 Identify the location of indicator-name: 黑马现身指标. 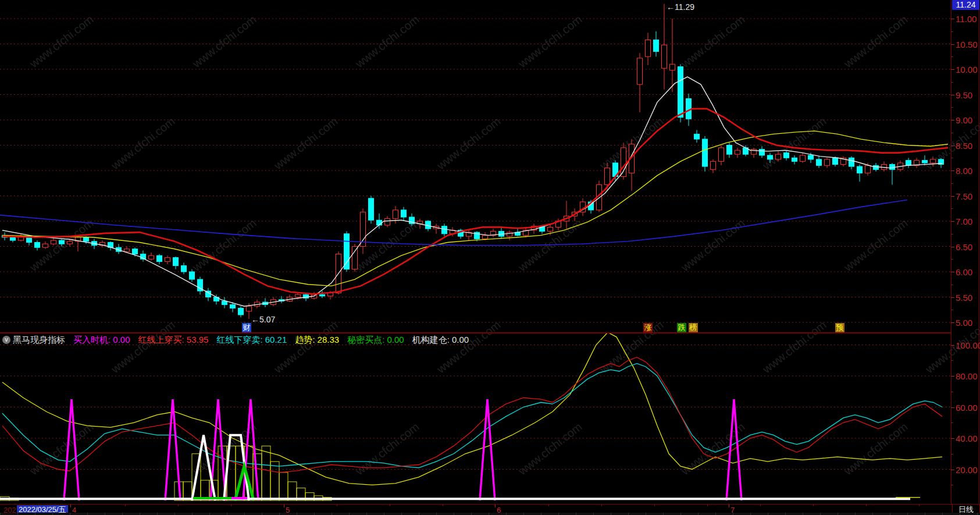
(39, 340).